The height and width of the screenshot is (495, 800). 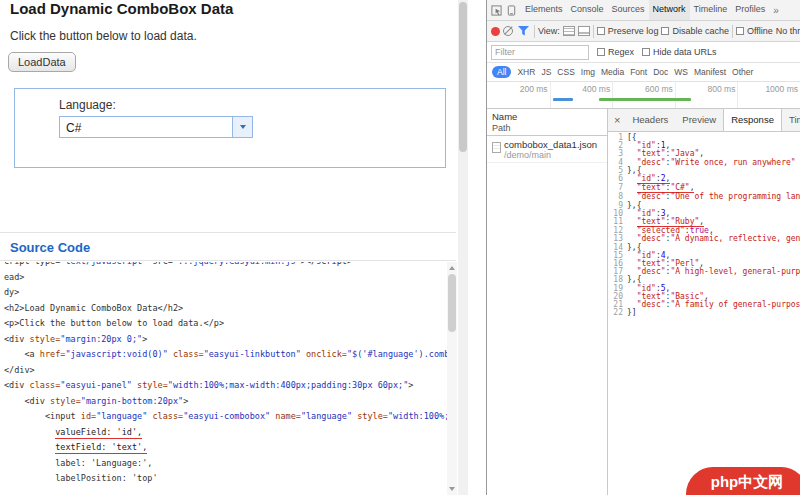 I want to click on filter-pill-xhr: XHR, so click(x=526, y=72).